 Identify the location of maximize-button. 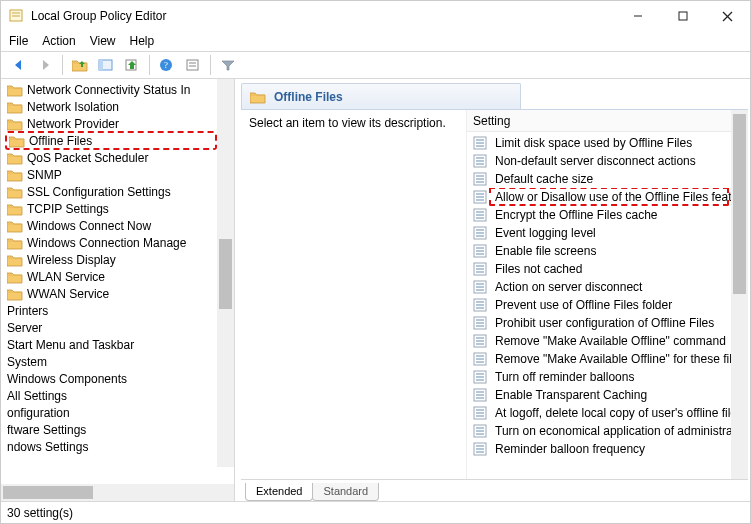
(682, 16).